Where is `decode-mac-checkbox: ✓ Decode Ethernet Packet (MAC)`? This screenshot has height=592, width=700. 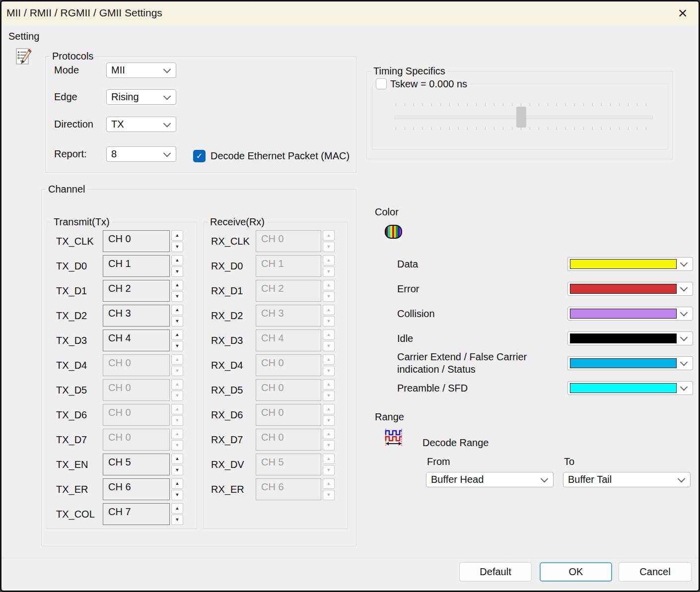 decode-mac-checkbox: ✓ Decode Ethernet Packet (MAC) is located at coordinates (271, 156).